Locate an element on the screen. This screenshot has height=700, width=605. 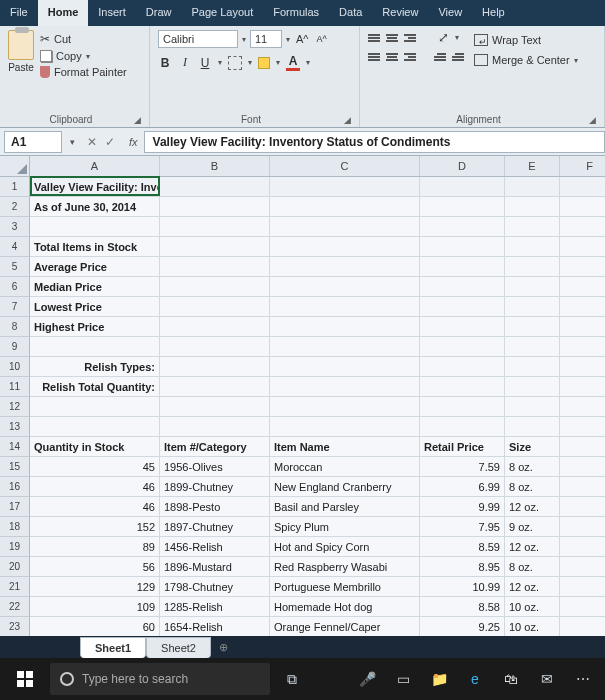
cell: Highest Price is located at coordinates (95, 327).